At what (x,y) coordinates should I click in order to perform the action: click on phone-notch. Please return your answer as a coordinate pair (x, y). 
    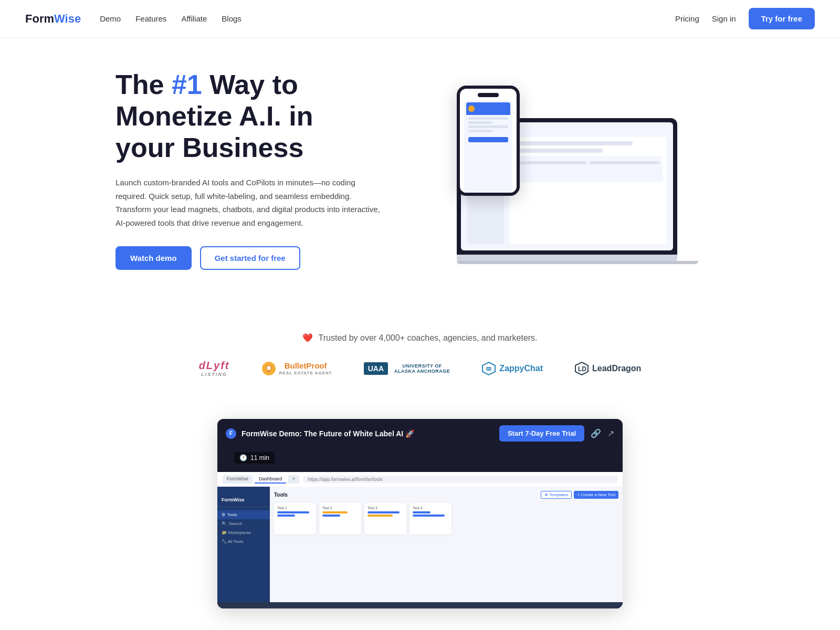
    Looking at the image, I should click on (488, 95).